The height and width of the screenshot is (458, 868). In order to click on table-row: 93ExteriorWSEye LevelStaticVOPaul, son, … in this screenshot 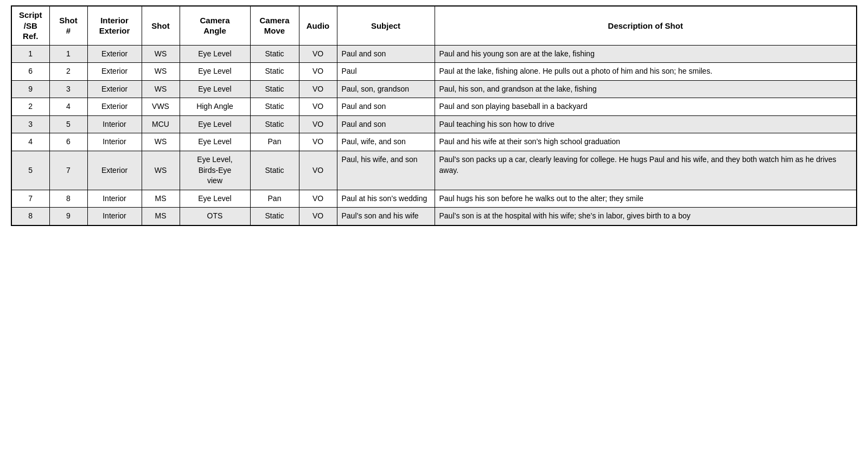, I will do `click(434, 89)`.